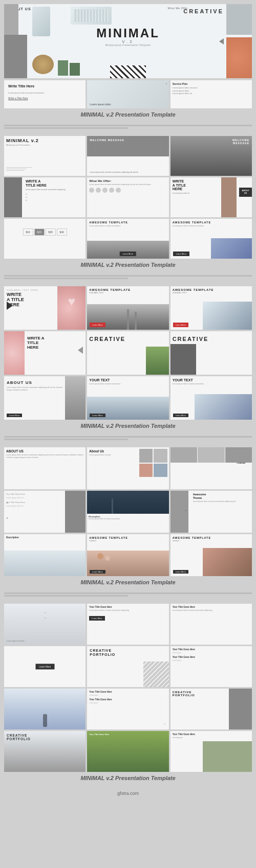  Describe the element at coordinates (181, 325) in the screenshot. I see `s3-3-btn: Learn More` at that location.